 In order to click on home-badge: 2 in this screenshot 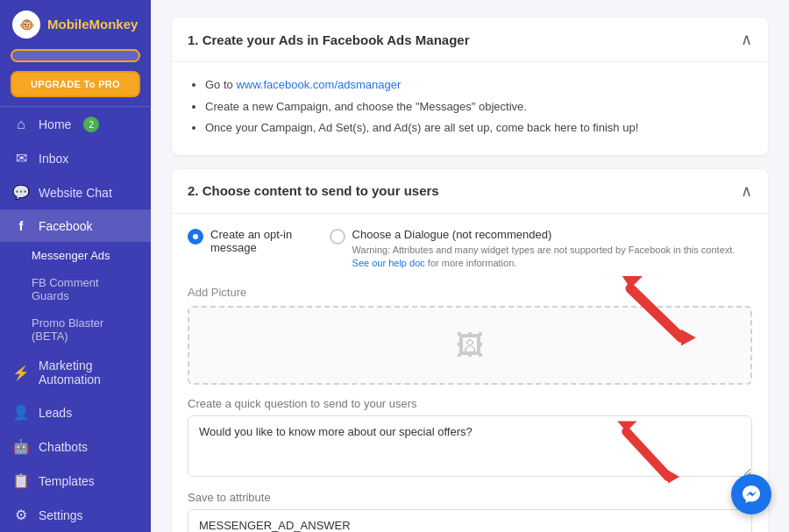, I will do `click(91, 124)`.